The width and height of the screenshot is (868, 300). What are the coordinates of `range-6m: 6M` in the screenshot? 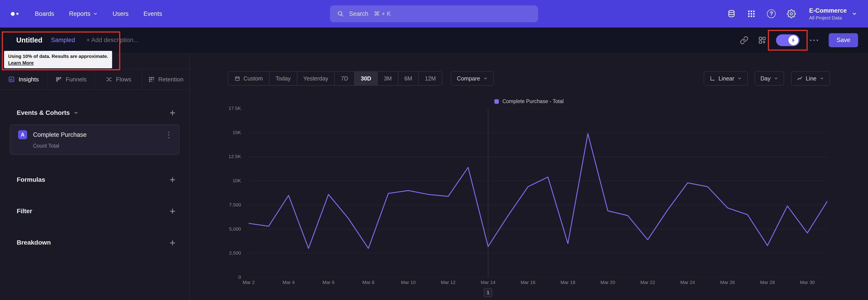 It's located at (408, 79).